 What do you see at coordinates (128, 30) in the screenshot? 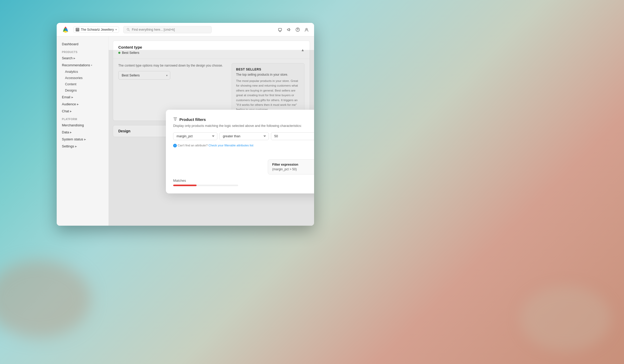
I see `search-icon` at bounding box center [128, 30].